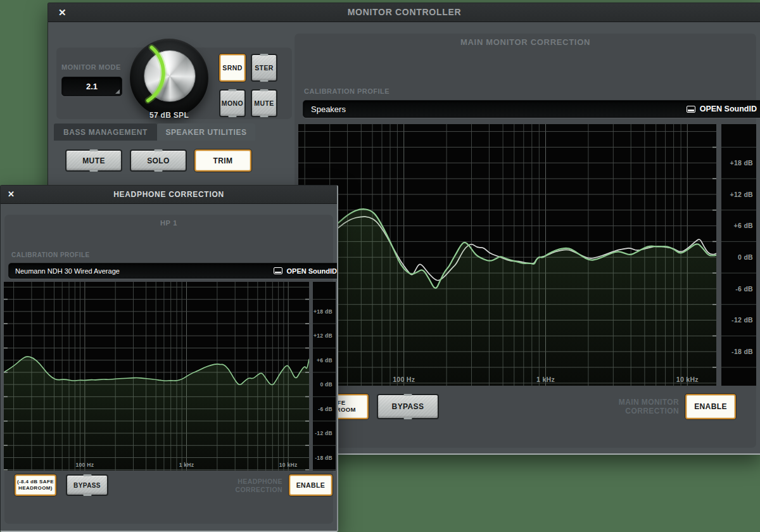 The image size is (760, 532). I want to click on hp-footer-label: HEADPHONE CORRECTION, so click(237, 485).